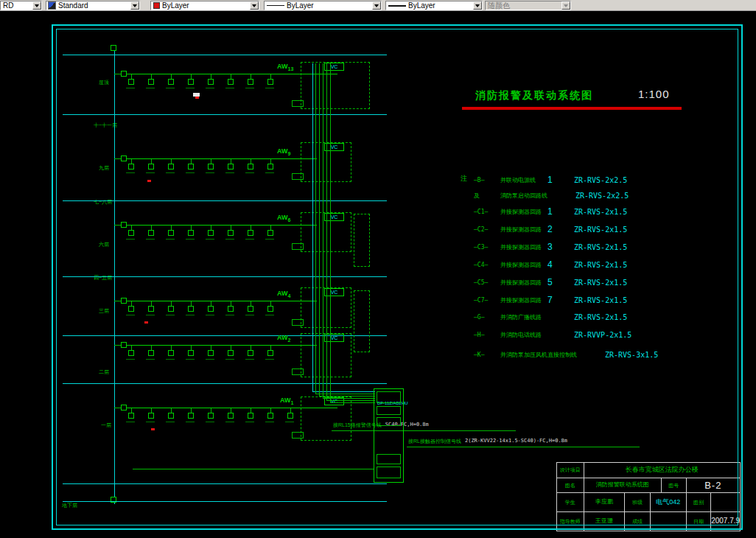 The height and width of the screenshot is (538, 756). What do you see at coordinates (93, 6) in the screenshot?
I see `text-style-value: Standard` at bounding box center [93, 6].